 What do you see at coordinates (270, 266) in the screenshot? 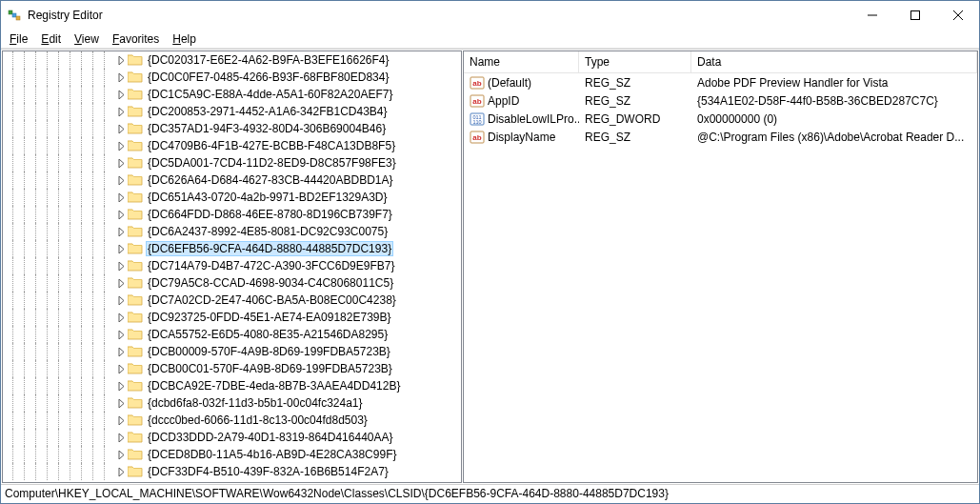
I see `tree-item-label: {DC714A79-D4B7-472C-A390-3FCC6D9E9FB7}` at bounding box center [270, 266].